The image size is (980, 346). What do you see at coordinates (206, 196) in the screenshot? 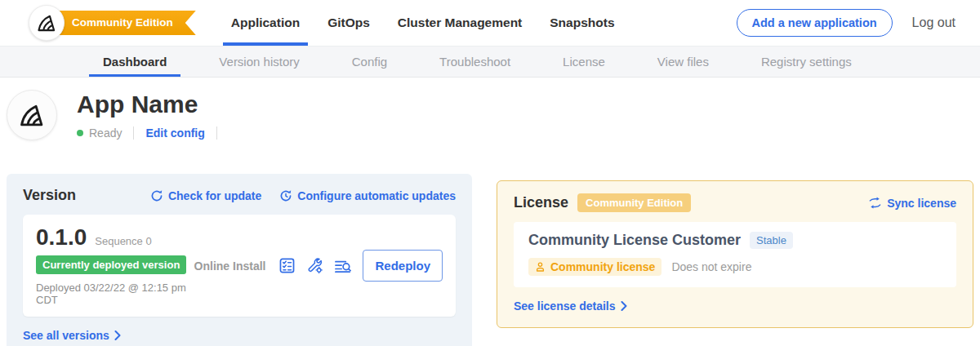
I see `check-for-update-link: Check for update` at bounding box center [206, 196].